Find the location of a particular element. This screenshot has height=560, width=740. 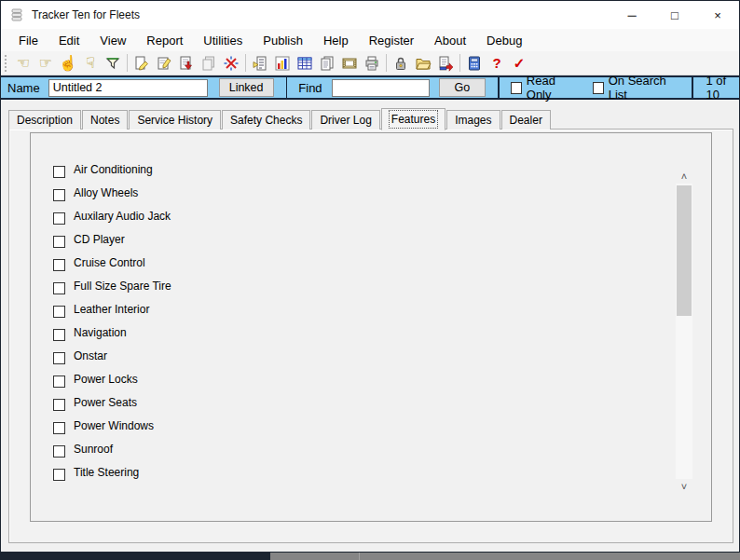

name-input is located at coordinates (129, 88).